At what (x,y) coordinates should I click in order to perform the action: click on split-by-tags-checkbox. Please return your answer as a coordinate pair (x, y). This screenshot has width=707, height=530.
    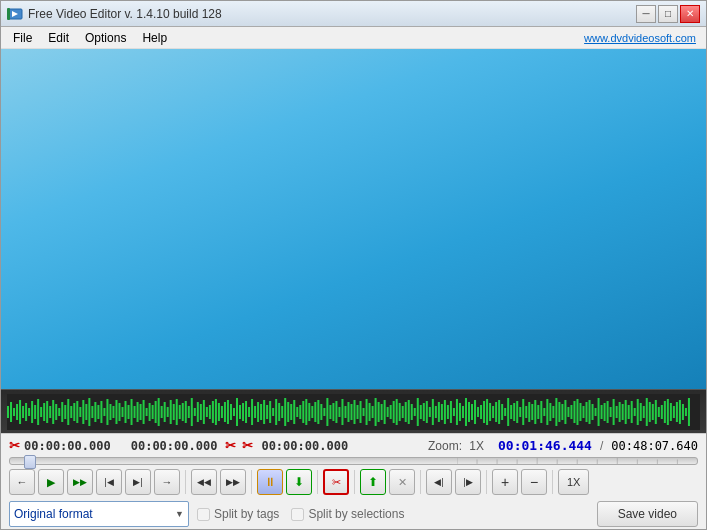
    Looking at the image, I should click on (204, 514).